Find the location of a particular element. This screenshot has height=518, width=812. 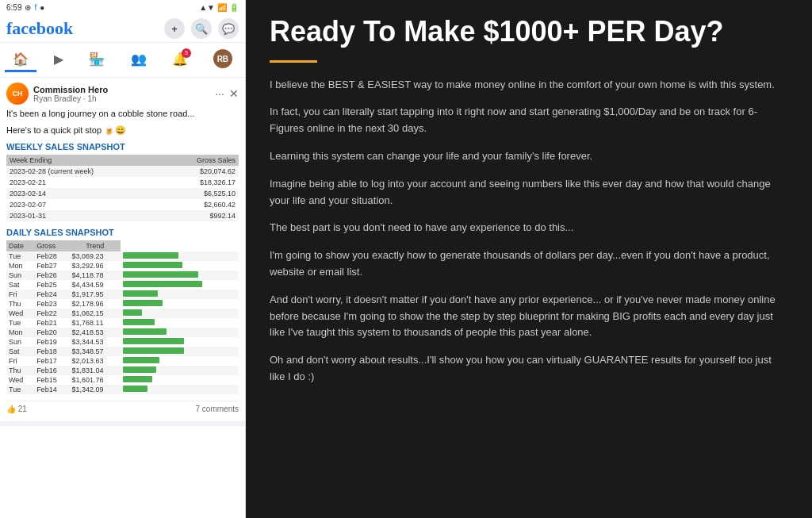

table-row: SatFeb18$3,348.57 is located at coordinates (122, 351).